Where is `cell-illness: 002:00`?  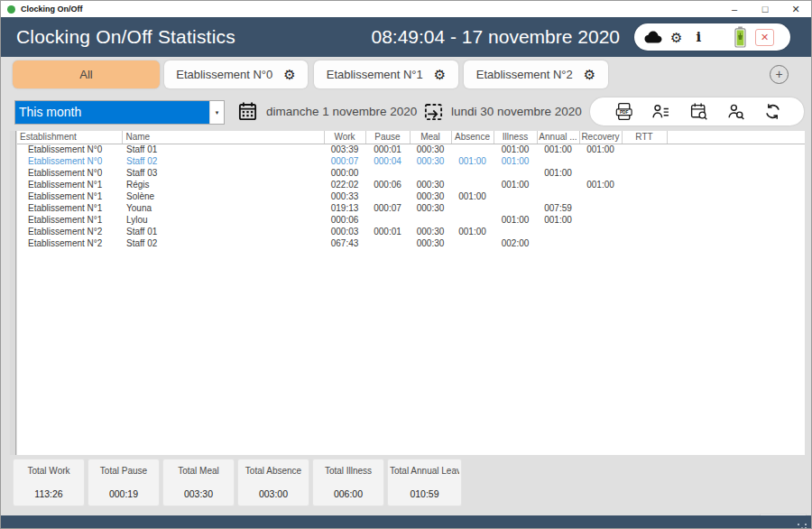 cell-illness: 002:00 is located at coordinates (515, 244).